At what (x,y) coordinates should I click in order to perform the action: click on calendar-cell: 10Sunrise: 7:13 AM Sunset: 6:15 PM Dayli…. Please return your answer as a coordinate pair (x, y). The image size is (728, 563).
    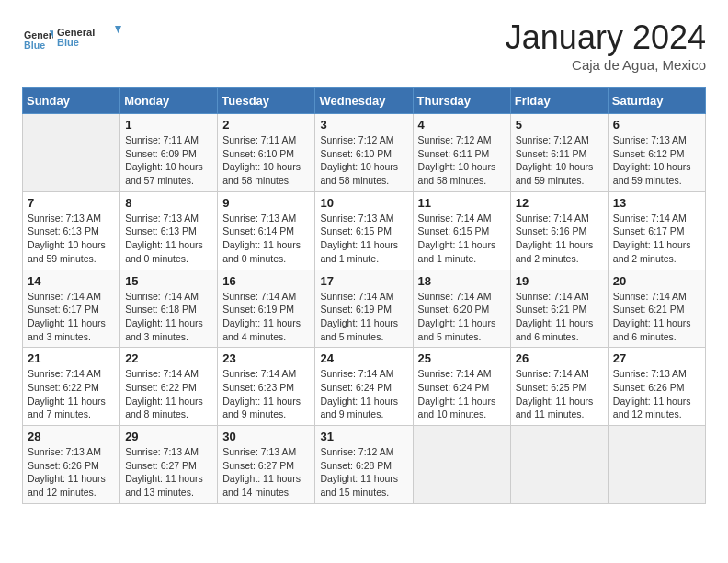
    Looking at the image, I should click on (364, 230).